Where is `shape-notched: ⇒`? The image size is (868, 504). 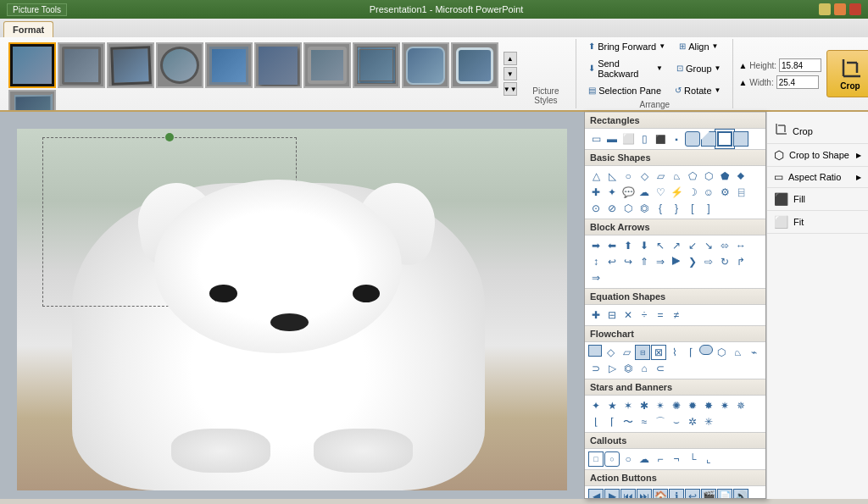
shape-notched: ⇒ is located at coordinates (660, 262).